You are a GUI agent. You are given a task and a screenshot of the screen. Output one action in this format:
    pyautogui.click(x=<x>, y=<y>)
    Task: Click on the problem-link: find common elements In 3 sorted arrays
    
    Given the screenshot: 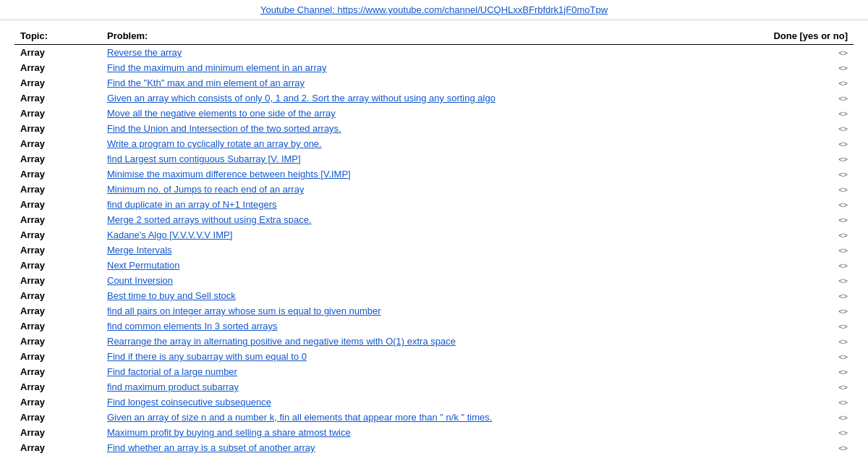 What is the action you would take?
    pyautogui.click(x=192, y=326)
    